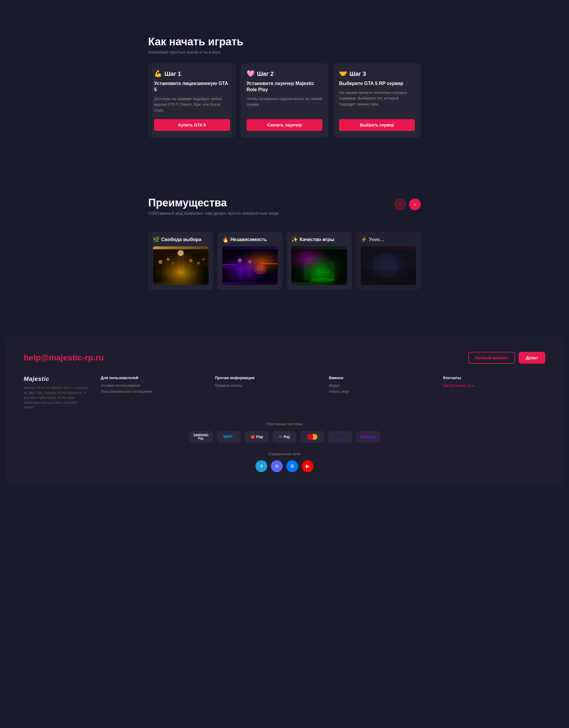  What do you see at coordinates (380, 386) in the screenshot?
I see `footer-link-forum: Форум` at bounding box center [380, 386].